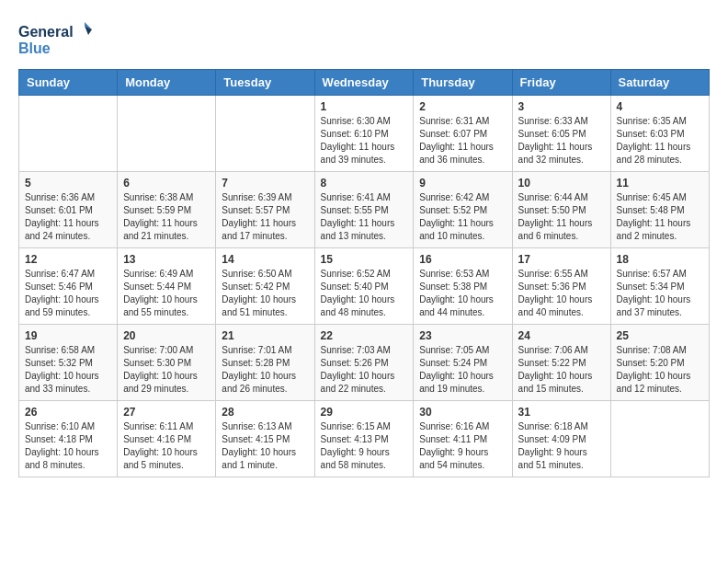  I want to click on day-number: 17, so click(562, 259).